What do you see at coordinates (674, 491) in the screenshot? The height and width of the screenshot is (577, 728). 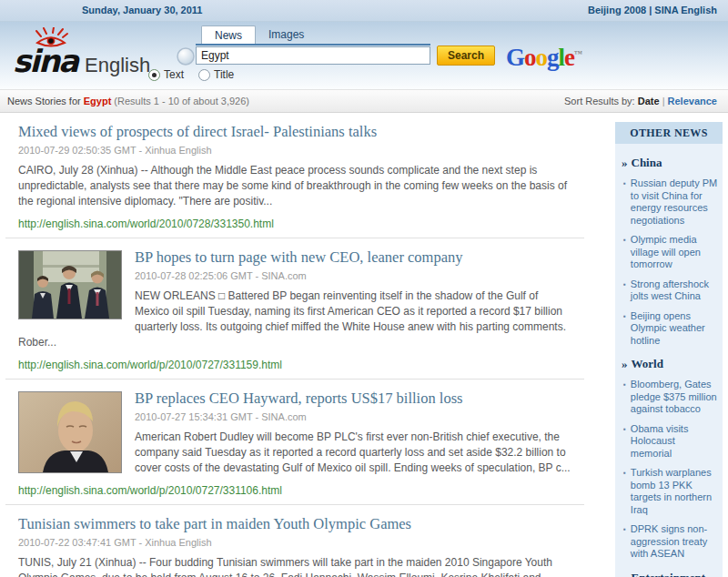 I see `sidebar-news-text: Turkish warplanes bomb 13 PKK targets in…` at bounding box center [674, 491].